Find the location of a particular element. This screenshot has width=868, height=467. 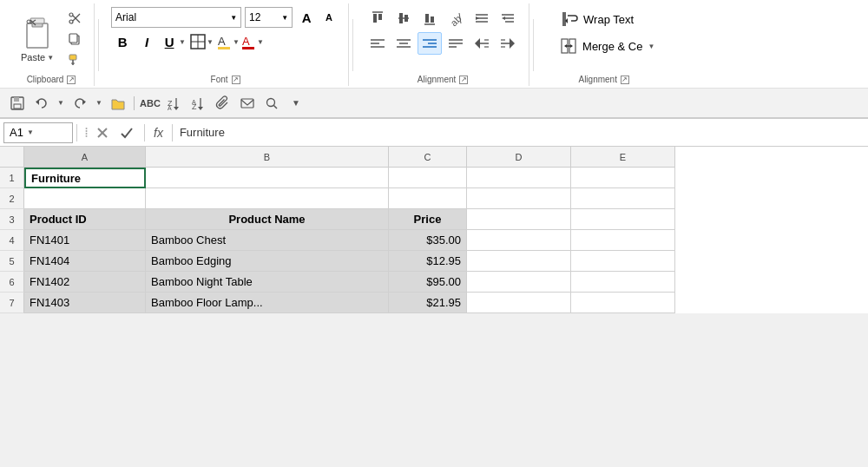

cell-d5 is located at coordinates (519, 261).